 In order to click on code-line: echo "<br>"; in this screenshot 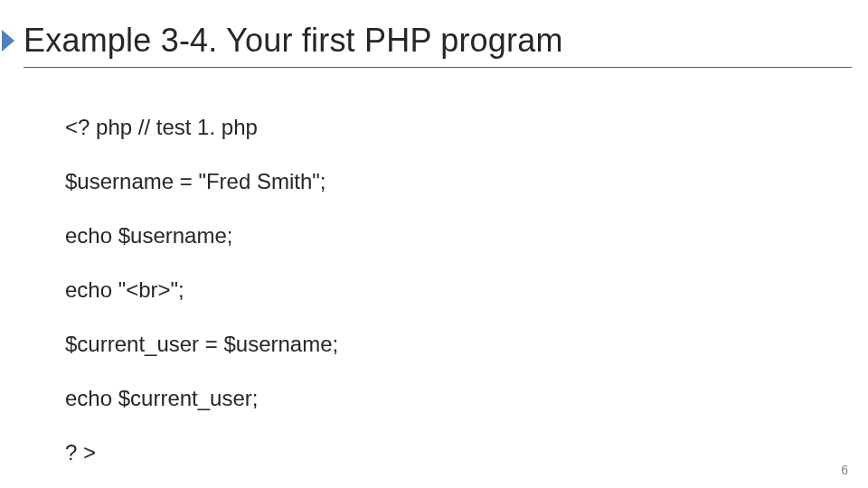, I will do `click(453, 290)`.